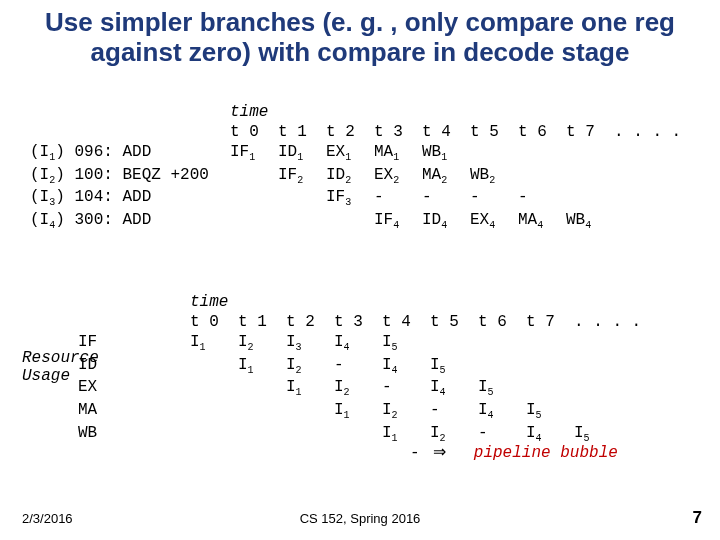  Describe the element at coordinates (514, 452) in the screenshot. I see `bubble-legend: - ⇒ pipeline bubble` at that location.